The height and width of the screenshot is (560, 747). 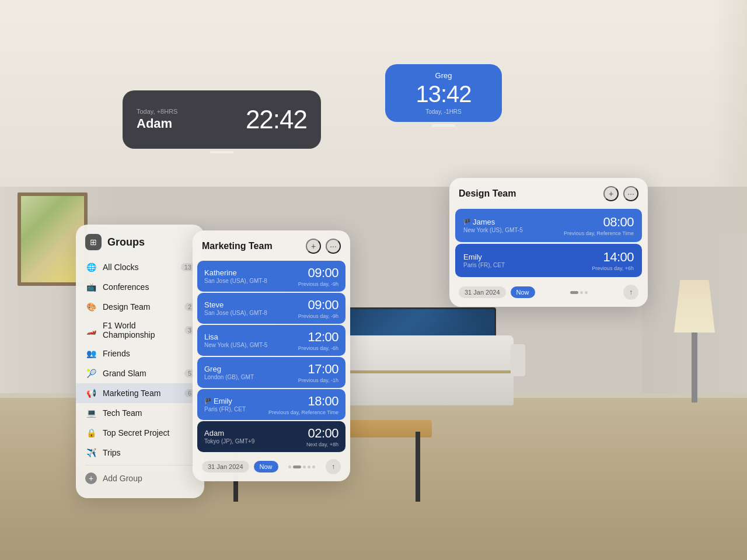 I want to click on design-scroll-dots, so click(x=579, y=293).